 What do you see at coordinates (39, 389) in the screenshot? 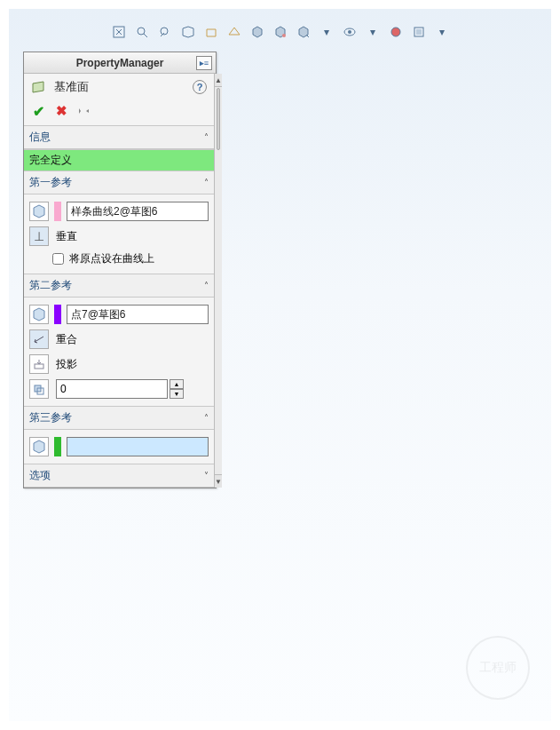
I see `offset-icon` at bounding box center [39, 389].